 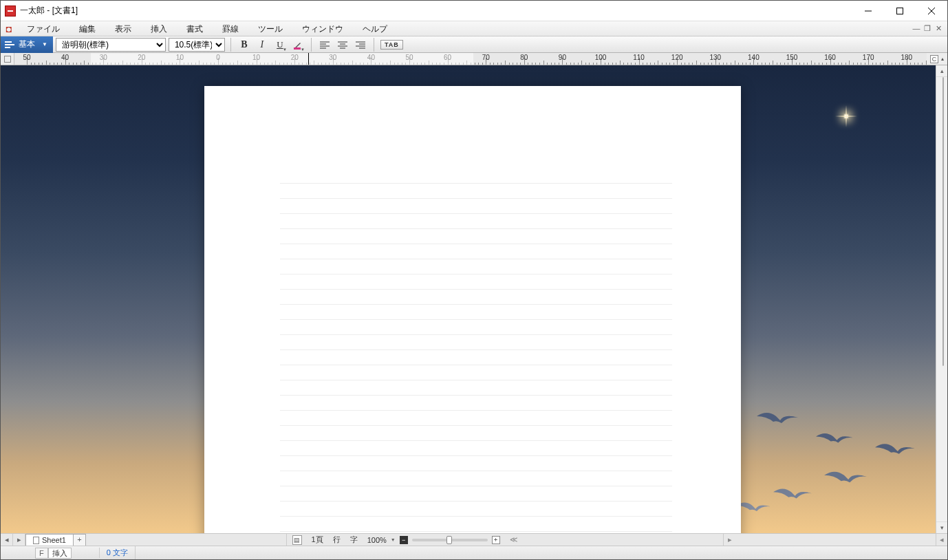 I want to click on toolbar: 基本 ▼ 游明朝(標準) 10.5(標準) B I U▼ ▼ TAB, so click(x=474, y=45).